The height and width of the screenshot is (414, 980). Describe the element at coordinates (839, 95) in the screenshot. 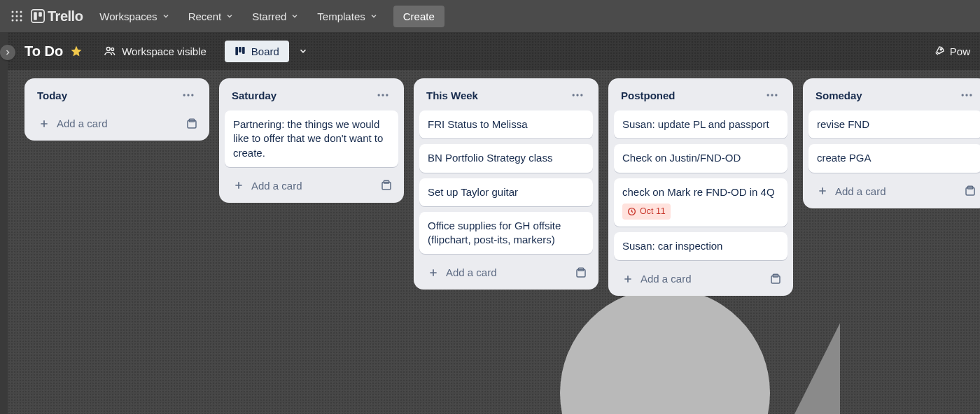

I see `list-title: Someday` at that location.